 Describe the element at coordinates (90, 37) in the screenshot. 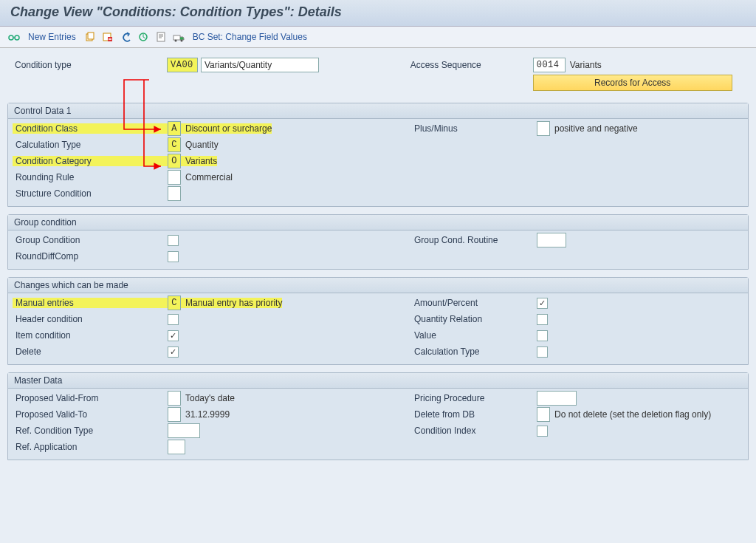

I see `copy-icon` at that location.